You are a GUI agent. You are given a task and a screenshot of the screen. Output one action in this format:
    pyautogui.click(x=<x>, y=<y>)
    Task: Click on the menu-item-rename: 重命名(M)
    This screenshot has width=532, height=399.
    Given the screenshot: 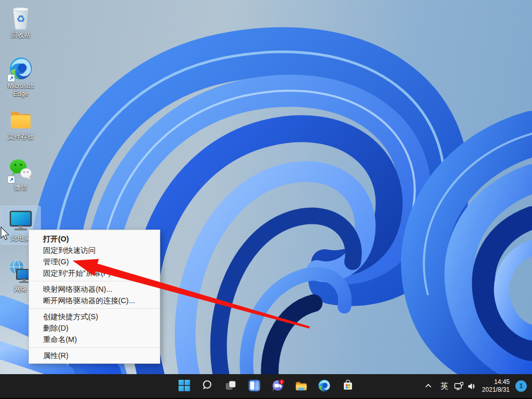 What is the action you would take?
    pyautogui.click(x=94, y=339)
    